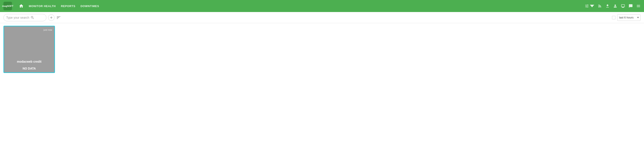 The width and height of the screenshot is (644, 147). Describe the element at coordinates (629, 18) in the screenshot. I see `time-range-select: last 6 hours last 12 hours last 24 hours…` at that location.